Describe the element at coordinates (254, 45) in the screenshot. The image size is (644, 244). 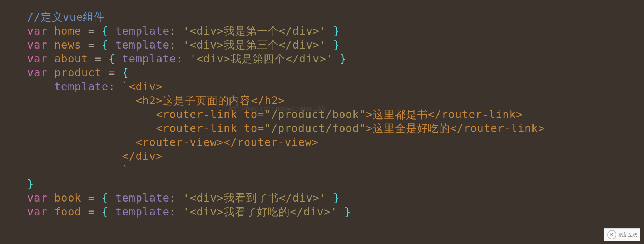
I see `string-literal: '<div>我是第三个</div>'` at that location.